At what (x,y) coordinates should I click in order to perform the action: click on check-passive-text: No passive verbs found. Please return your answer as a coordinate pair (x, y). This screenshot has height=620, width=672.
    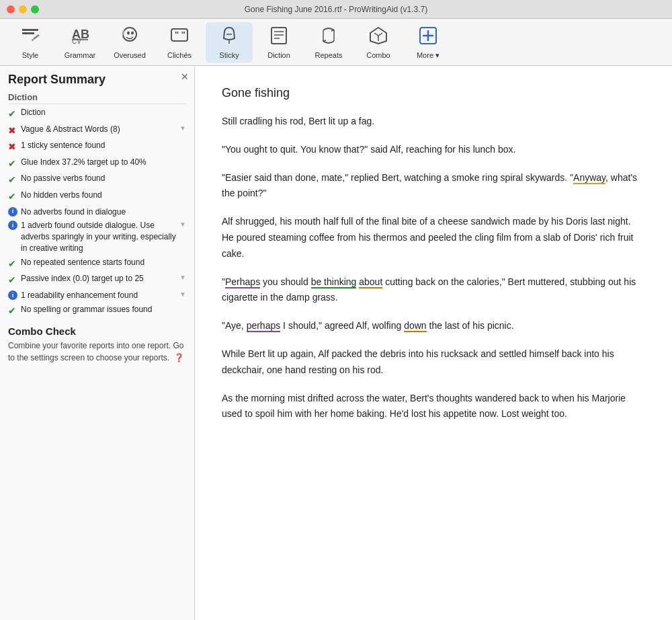
    Looking at the image, I should click on (103, 179).